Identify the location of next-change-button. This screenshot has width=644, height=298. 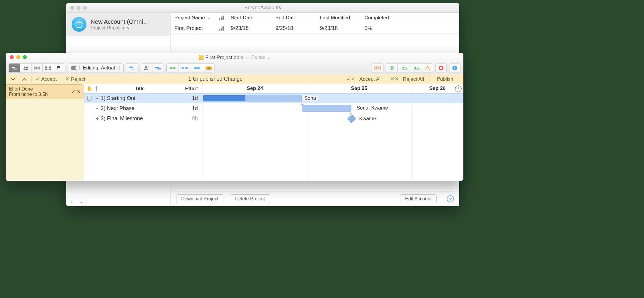
(13, 79).